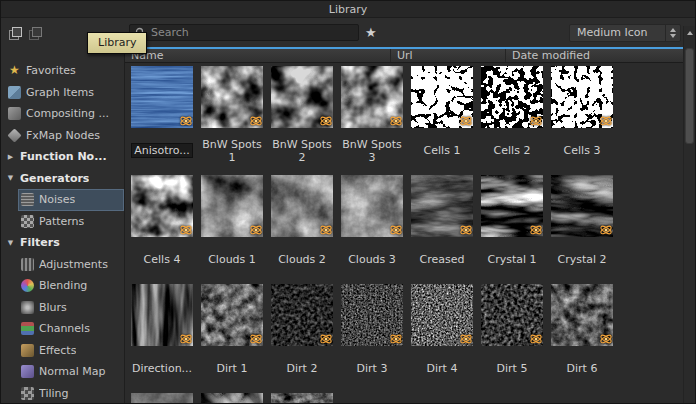 This screenshot has width=696, height=404. What do you see at coordinates (690, 96) in the screenshot?
I see `scrollbar-thumb` at bounding box center [690, 96].